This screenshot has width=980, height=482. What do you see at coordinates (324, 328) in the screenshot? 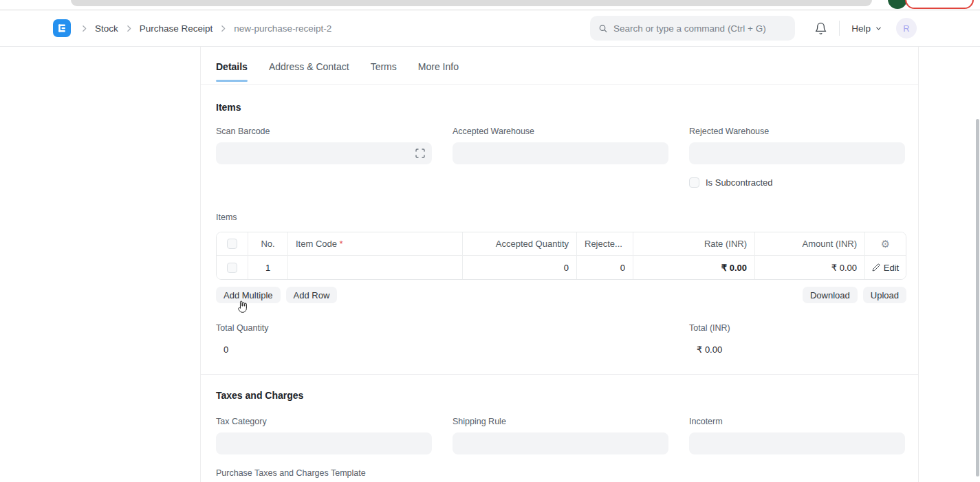
I see `total-quantity-label: Total Quantity` at bounding box center [324, 328].